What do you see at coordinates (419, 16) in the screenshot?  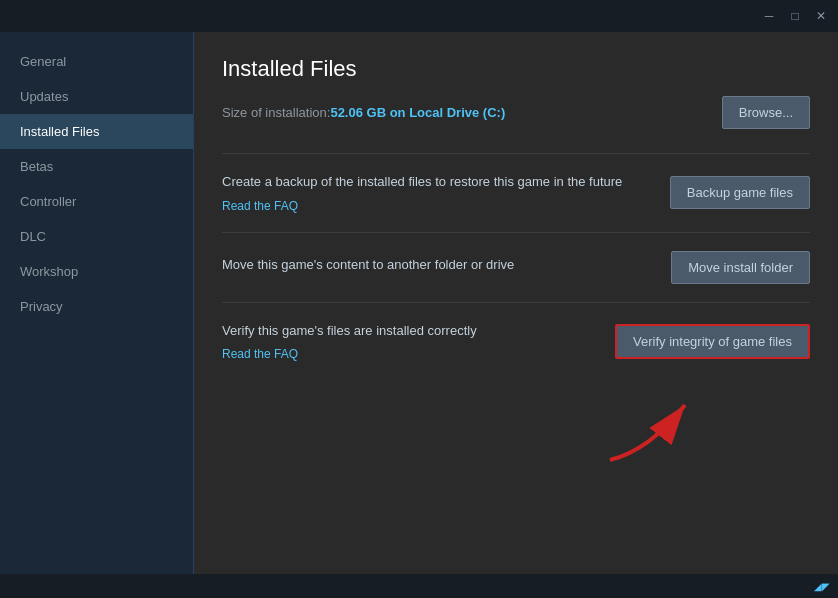 I see `title-bar: ─ □ ✕` at bounding box center [419, 16].